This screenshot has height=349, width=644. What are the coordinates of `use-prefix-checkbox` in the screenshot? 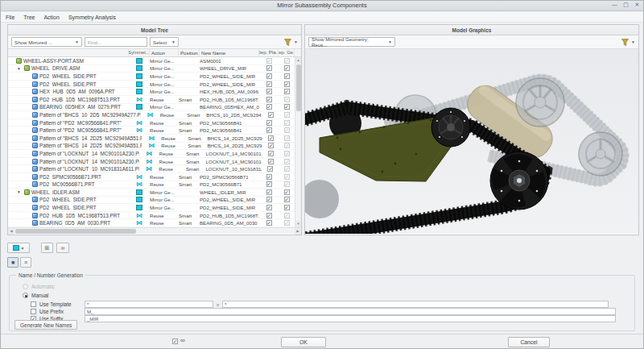 It's located at (34, 311).